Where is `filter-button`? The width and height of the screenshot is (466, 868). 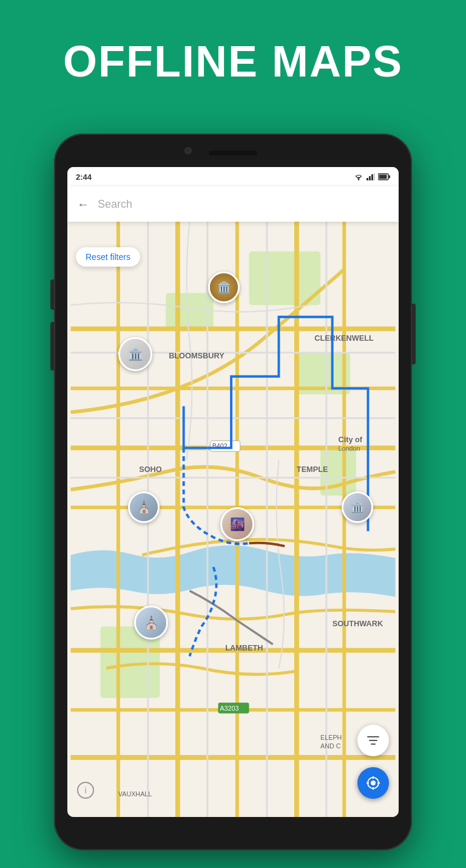
filter-button is located at coordinates (373, 740).